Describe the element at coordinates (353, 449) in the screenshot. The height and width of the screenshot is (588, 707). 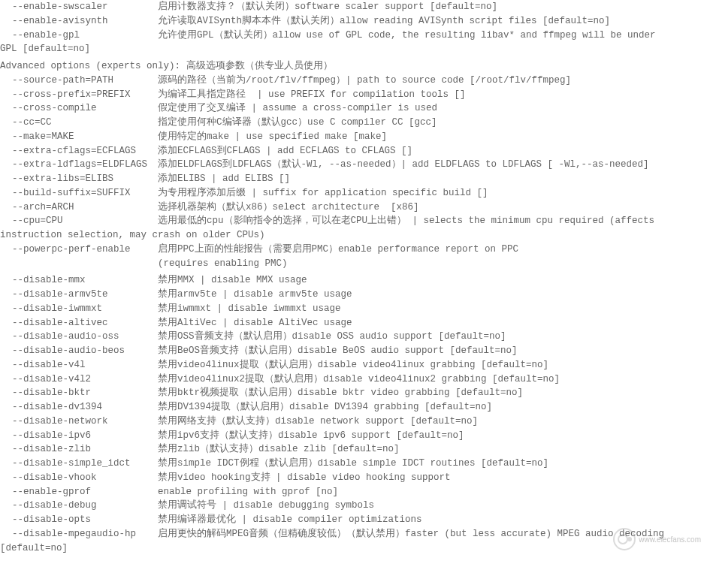
I see `option-row: --disable-zlib禁用zlib（默认支持）disable zlib […` at that location.